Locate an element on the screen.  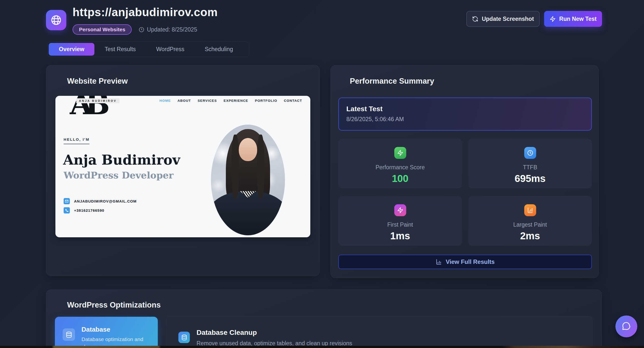
latest-test-timestamp: 8/26/2025, 5:06:46 AM is located at coordinates (375, 119).